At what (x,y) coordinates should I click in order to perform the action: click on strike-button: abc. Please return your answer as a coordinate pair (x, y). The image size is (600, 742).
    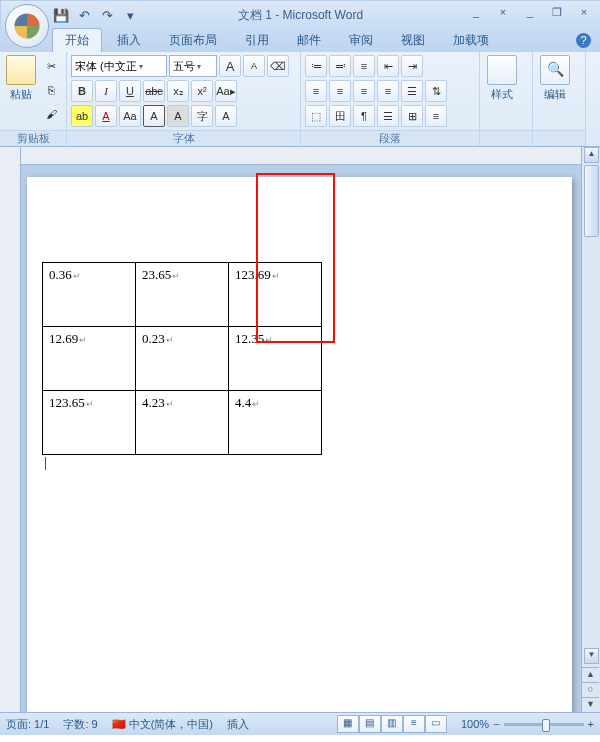
    Looking at the image, I should click on (154, 91).